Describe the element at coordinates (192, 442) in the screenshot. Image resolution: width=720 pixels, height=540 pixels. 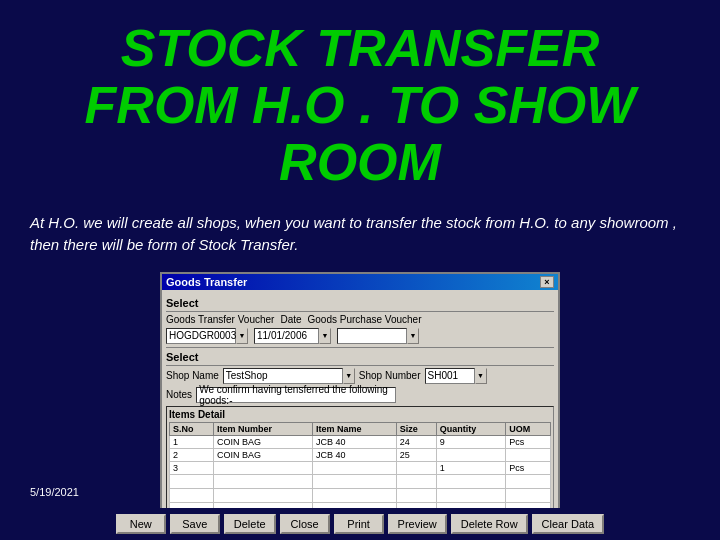
I see `cell-0-0: 1` at that location.